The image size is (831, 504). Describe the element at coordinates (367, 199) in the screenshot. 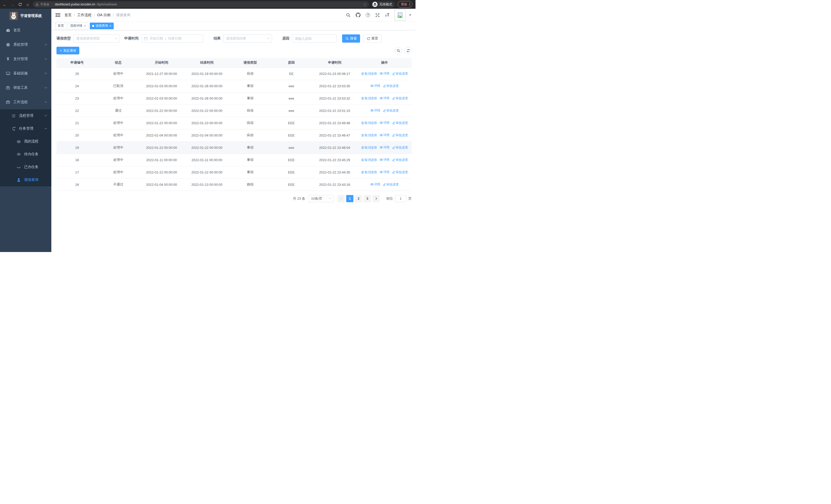

I see `page-button-3: 3` at that location.